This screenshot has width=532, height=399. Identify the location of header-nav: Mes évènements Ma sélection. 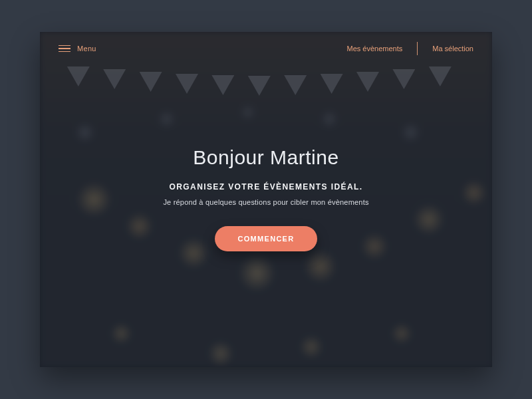
(410, 49).